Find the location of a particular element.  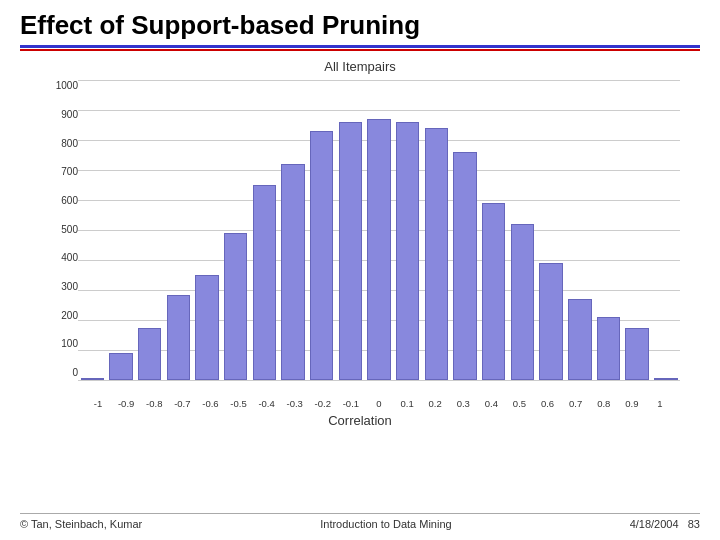

x-axis-label: -0.3 is located at coordinates (295, 404).